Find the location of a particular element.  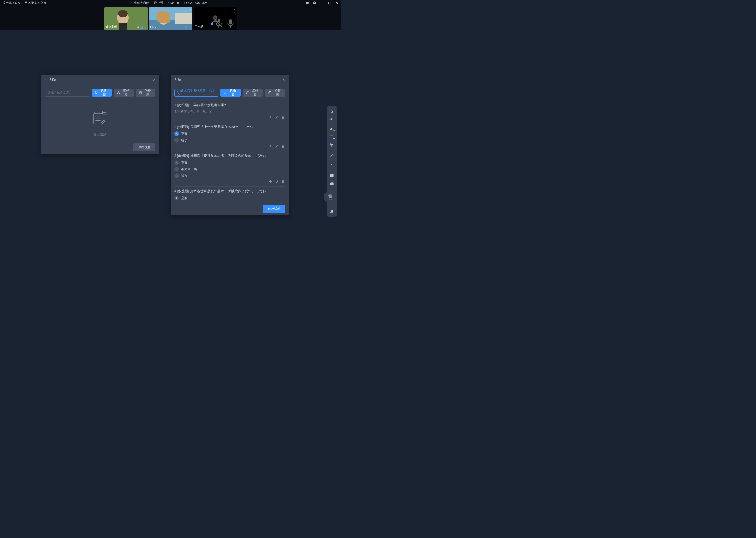

text-tool-icon is located at coordinates (332, 137).